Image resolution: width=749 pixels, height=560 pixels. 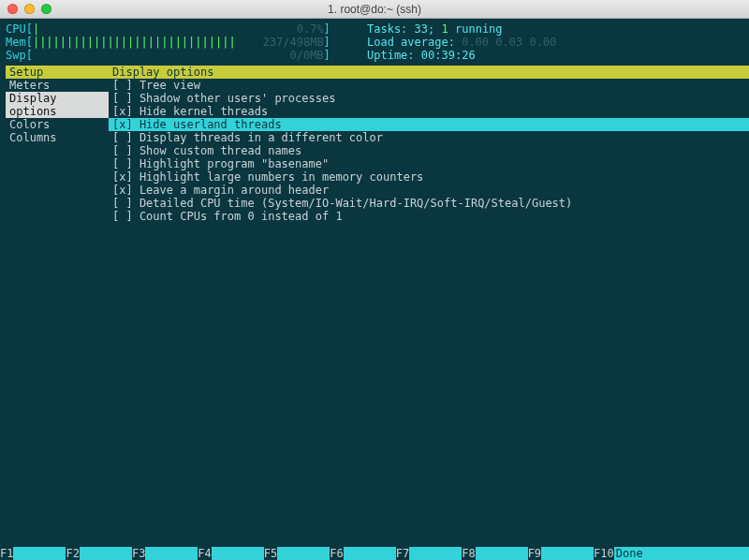 What do you see at coordinates (429, 98) in the screenshot?
I see `option-row: [ ] Shadow other users' processes` at bounding box center [429, 98].